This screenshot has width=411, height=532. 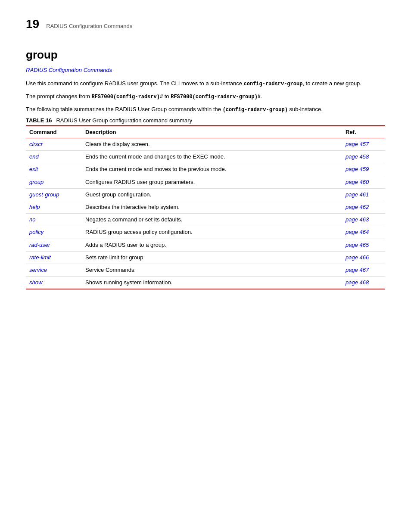 What do you see at coordinates (54, 145) in the screenshot?
I see `table-cell-command: clrscr` at bounding box center [54, 145].